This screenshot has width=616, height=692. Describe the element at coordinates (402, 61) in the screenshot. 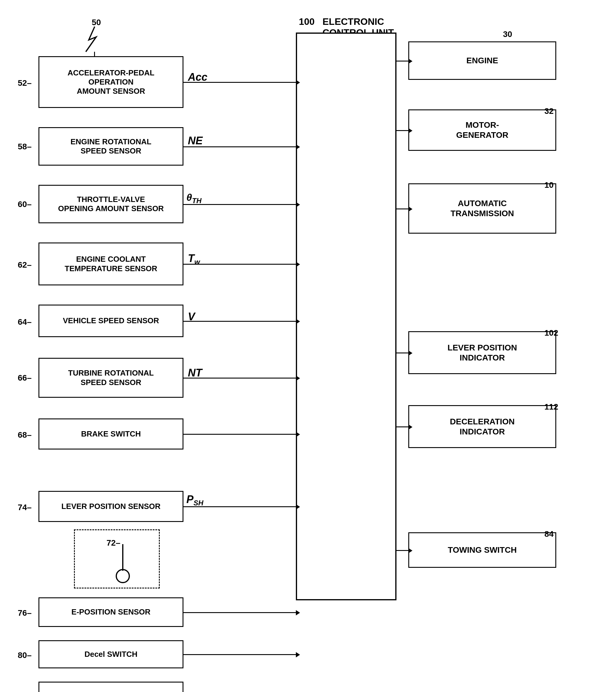

I see `out-line-engine` at that location.